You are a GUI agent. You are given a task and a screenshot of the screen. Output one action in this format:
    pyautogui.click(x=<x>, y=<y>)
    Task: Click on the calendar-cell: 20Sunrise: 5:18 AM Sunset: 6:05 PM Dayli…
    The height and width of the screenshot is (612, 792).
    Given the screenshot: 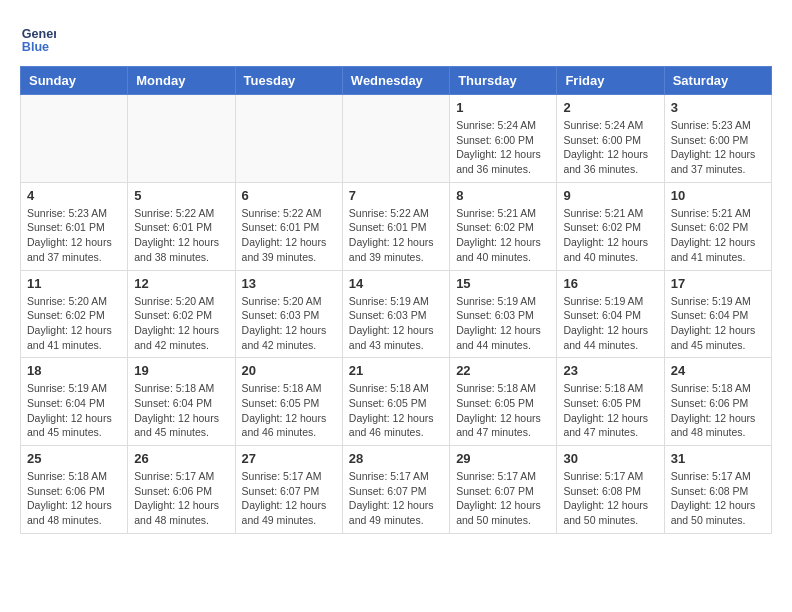 What is the action you would take?
    pyautogui.click(x=288, y=402)
    